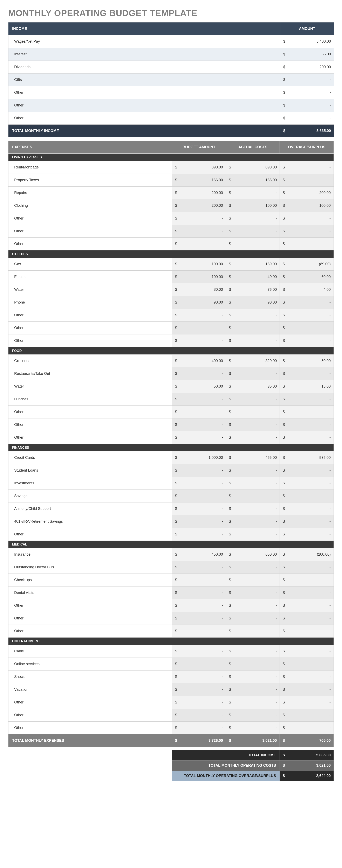 The width and height of the screenshot is (342, 868). What do you see at coordinates (199, 290) in the screenshot?
I see `expense-budget-cell: $80.00` at bounding box center [199, 290].